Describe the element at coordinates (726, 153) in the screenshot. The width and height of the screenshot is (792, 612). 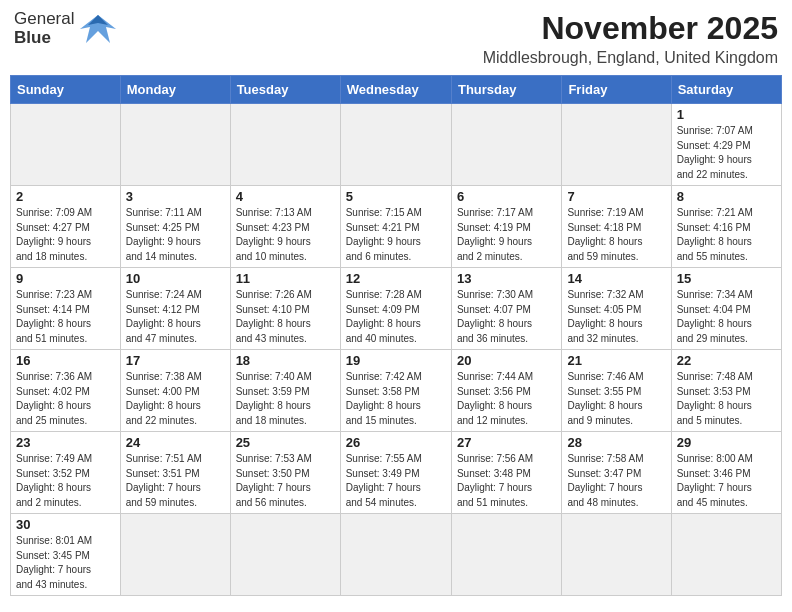
I see `day-info: Sunrise: 7:07 AM Sunset: 4:29 PM Dayligh…` at that location.